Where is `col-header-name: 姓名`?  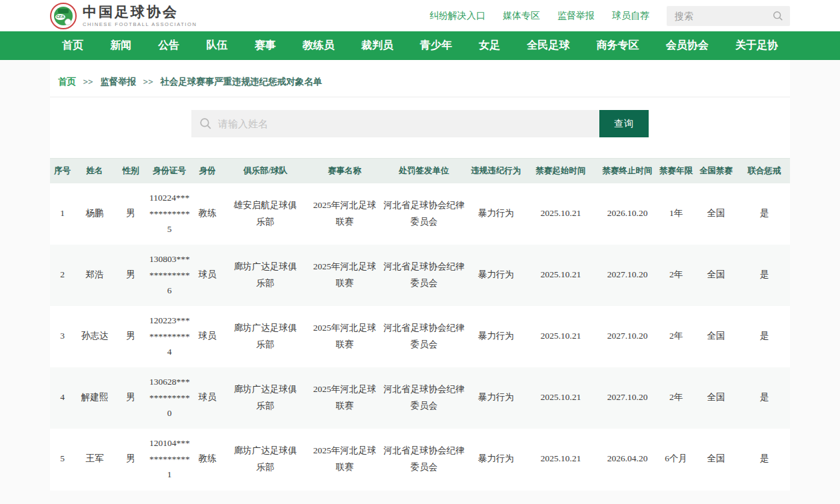 col-header-name: 姓名 is located at coordinates (95, 171).